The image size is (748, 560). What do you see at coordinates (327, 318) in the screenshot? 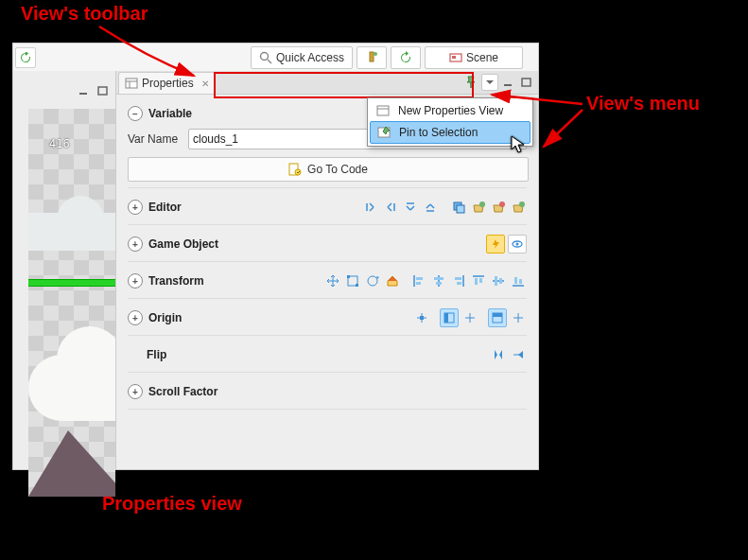
I see `section-head-origin: + Origin` at bounding box center [327, 318].